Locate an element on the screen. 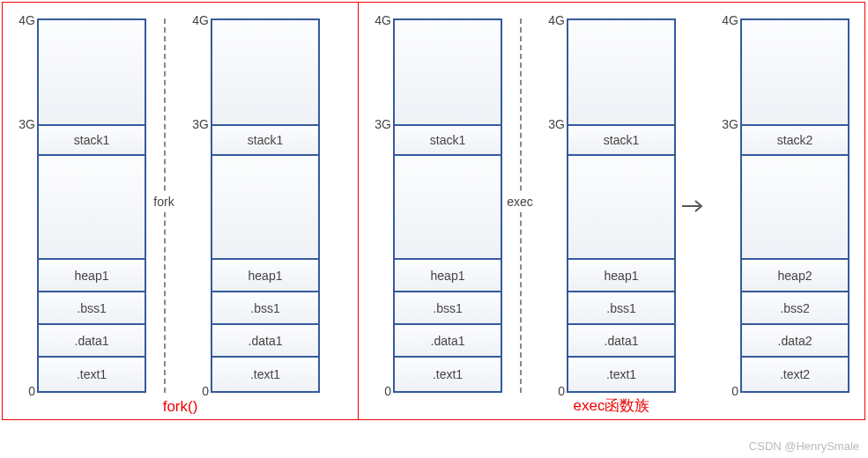 This screenshot has height=458, width=868. column-4: 4G 3G 0 stack1 heap1 .bss1 .data1 .text1 is located at coordinates (606, 206).